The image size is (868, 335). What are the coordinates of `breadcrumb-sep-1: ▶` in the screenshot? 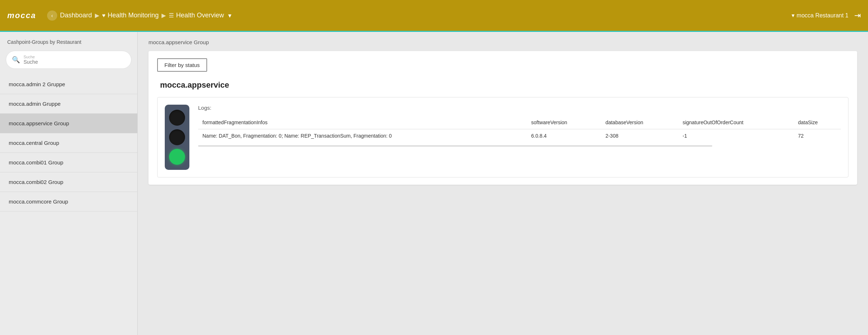 It's located at (97, 15).